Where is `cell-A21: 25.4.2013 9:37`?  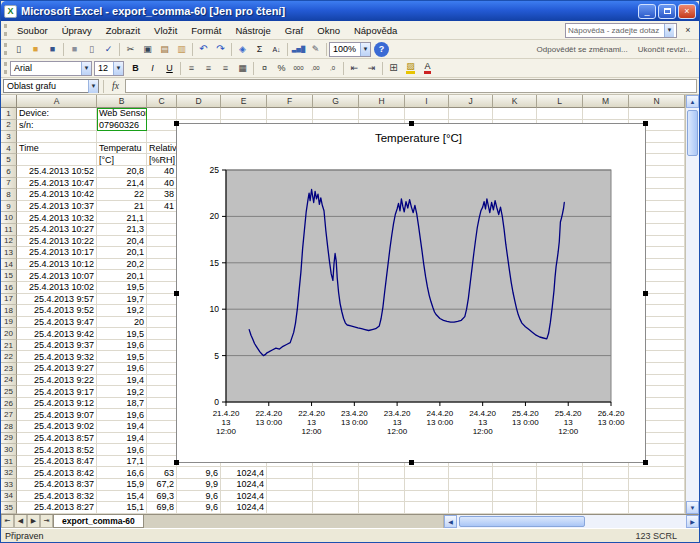
cell-A21: 25.4.2013 9:37 is located at coordinates (57, 346).